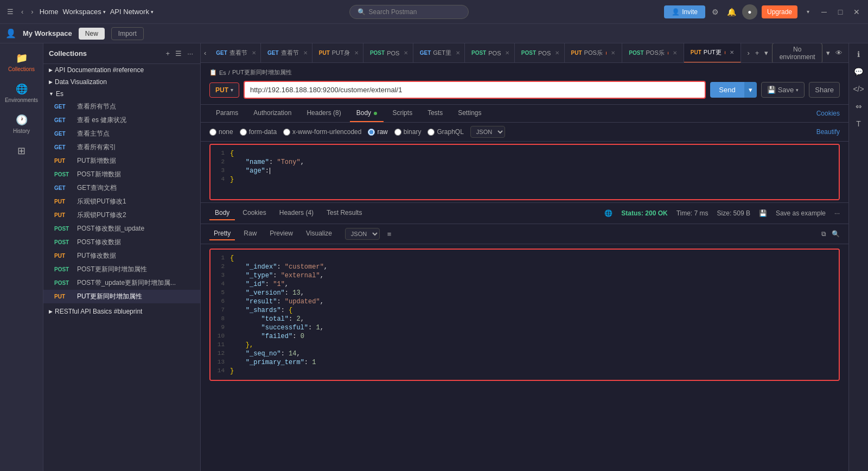 Image resolution: width=868 pixels, height=471 pixels. Describe the element at coordinates (323, 113) in the screenshot. I see `tab-headers: Headers (8)` at that location.